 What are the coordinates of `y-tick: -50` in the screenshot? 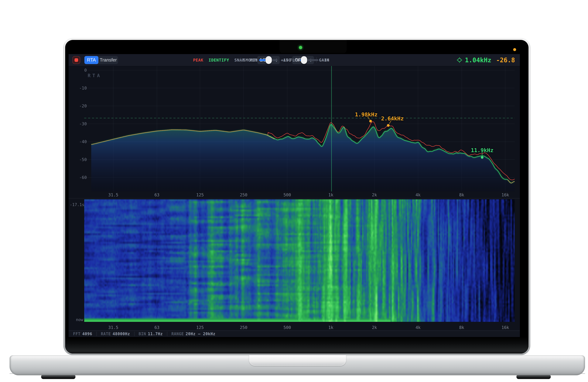 It's located at (80, 160).